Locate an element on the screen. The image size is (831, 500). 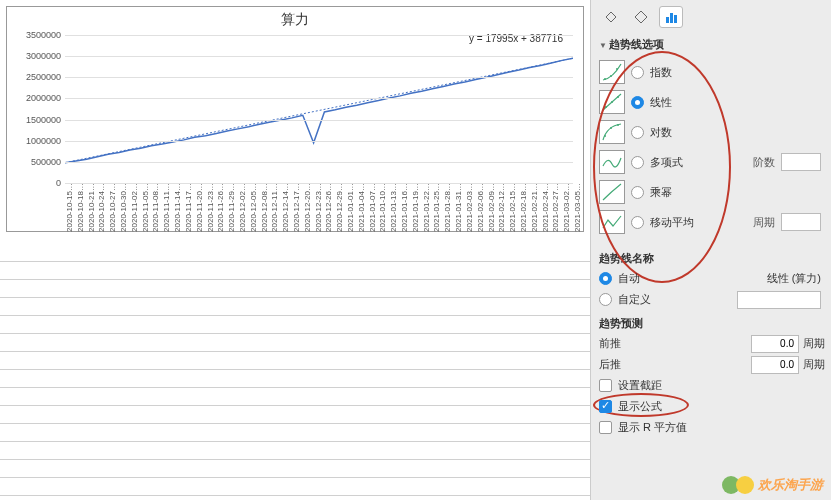
trendline-name-preview: 线性 (算力) is located at coordinates (794, 278).